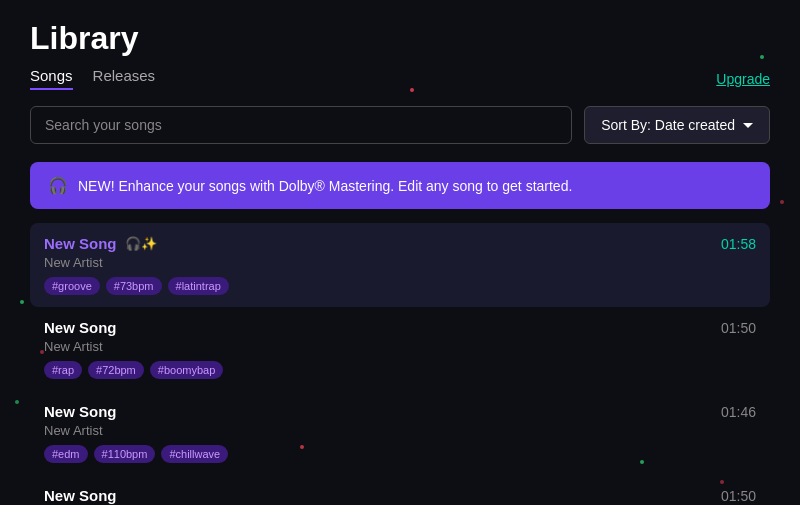 This screenshot has width=800, height=505. What do you see at coordinates (400, 125) in the screenshot?
I see `search-sort-row: Sort By: Date created` at bounding box center [400, 125].